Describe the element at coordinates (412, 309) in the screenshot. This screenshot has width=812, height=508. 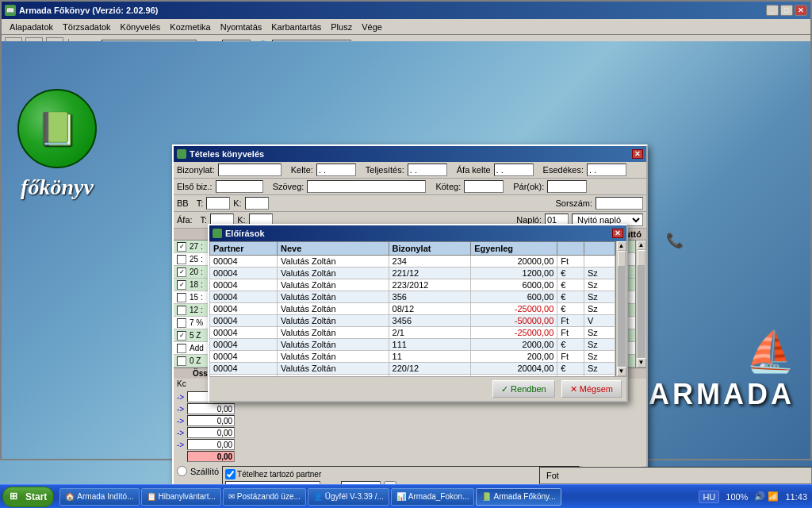
I see `eloiras-table-container: Partner Neve Bizonylat Egyenleg 00004 Va…` at that location.